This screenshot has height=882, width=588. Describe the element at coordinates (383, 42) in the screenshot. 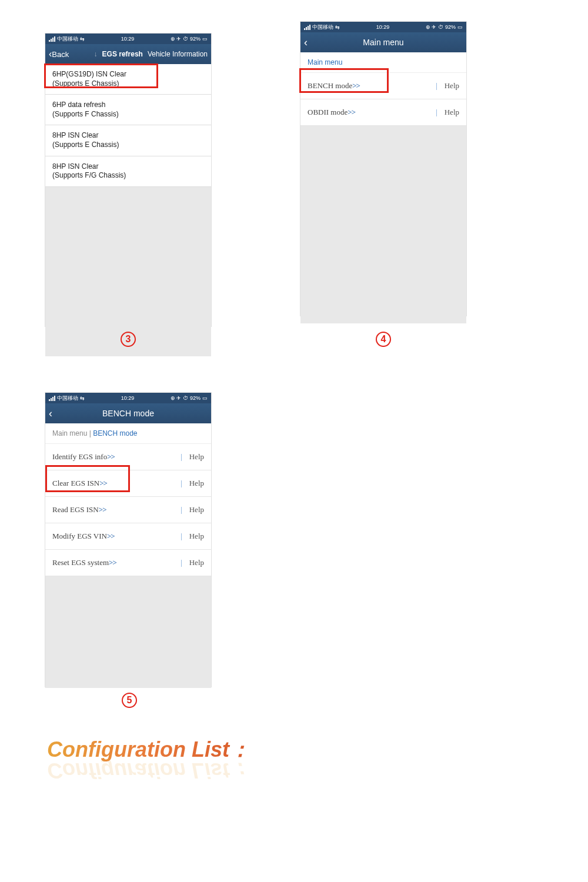

I see `nav-title: Main menu` at that location.